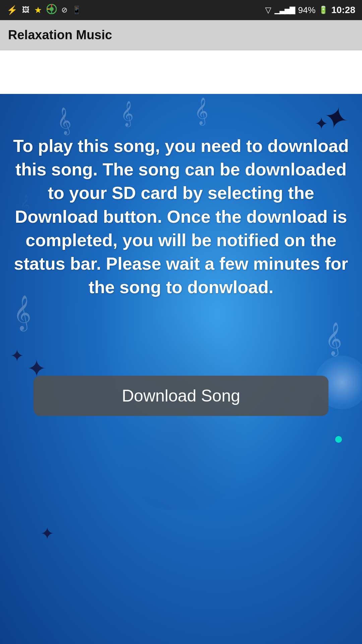 The width and height of the screenshot is (362, 644). I want to click on download-arrow-icon: ▽, so click(268, 10).